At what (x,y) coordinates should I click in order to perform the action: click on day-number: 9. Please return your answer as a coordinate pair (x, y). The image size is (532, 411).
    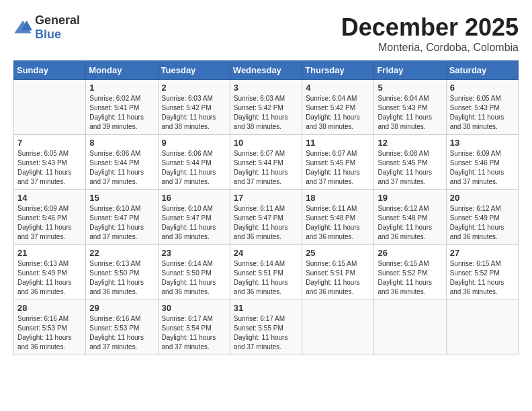
    Looking at the image, I should click on (194, 142).